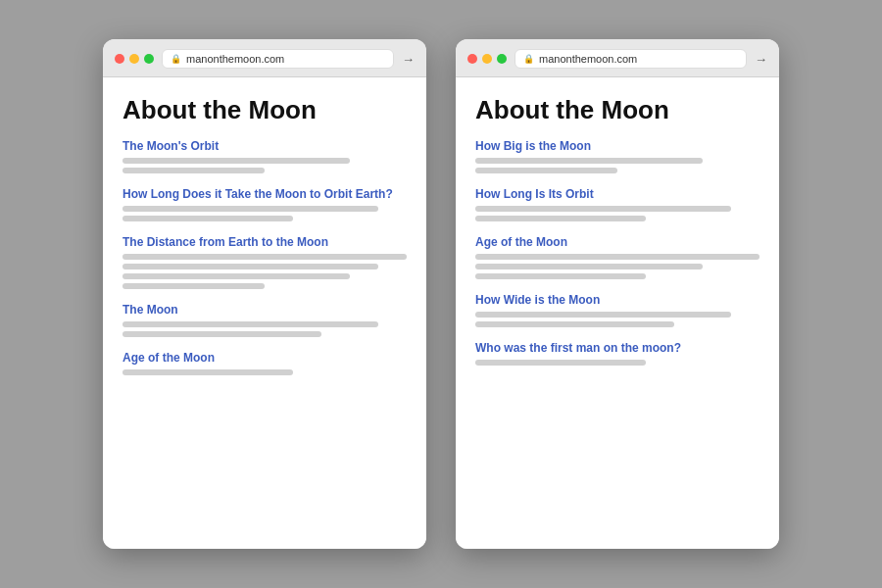 The width and height of the screenshot is (882, 588). I want to click on url-text-2: manonthemoon.com, so click(639, 59).